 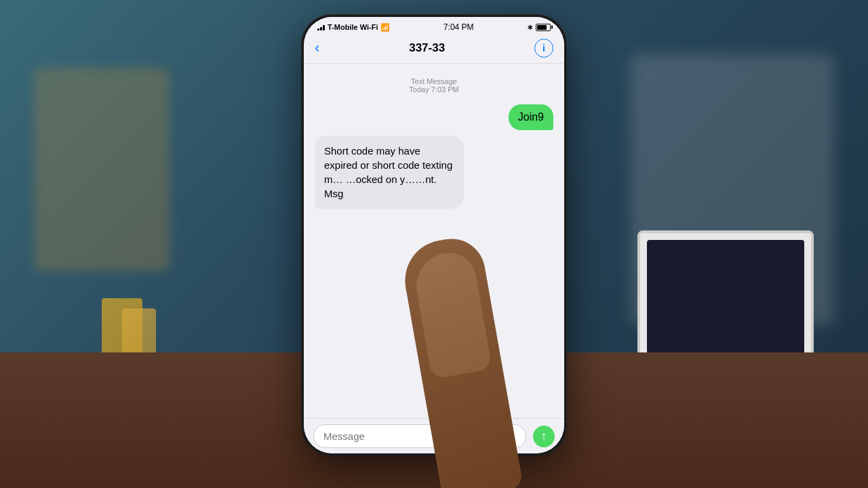 What do you see at coordinates (726, 298) in the screenshot?
I see `bg-monitor-screen` at bounding box center [726, 298].